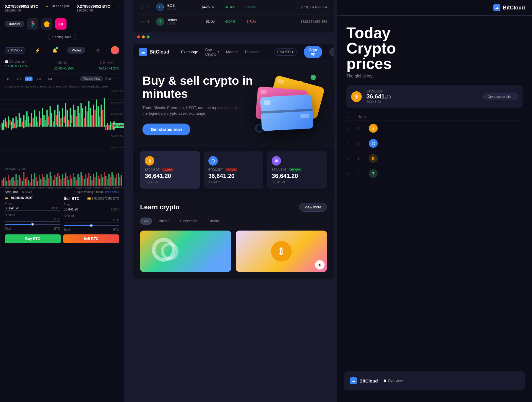  Describe the element at coordinates (393, 381) in the screenshot. I see `overview-item: Overview` at that location.